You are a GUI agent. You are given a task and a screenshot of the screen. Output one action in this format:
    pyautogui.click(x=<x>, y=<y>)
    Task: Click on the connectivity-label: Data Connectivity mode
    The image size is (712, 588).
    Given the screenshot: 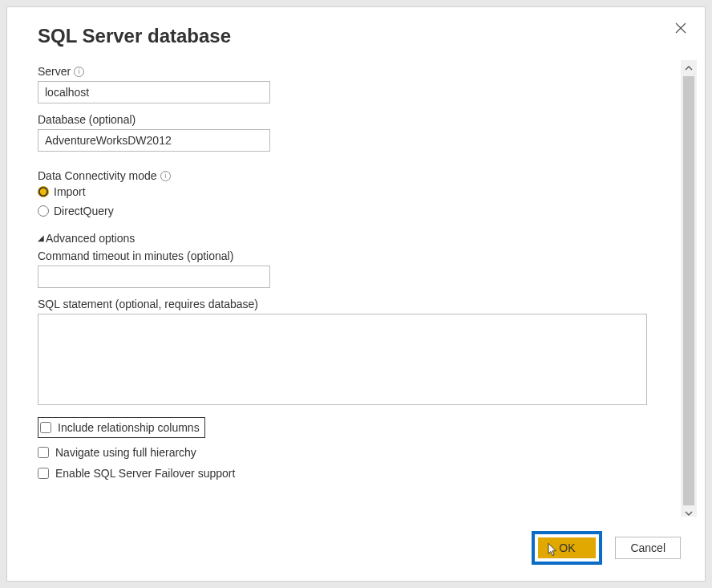 What is the action you would take?
    pyautogui.click(x=98, y=176)
    